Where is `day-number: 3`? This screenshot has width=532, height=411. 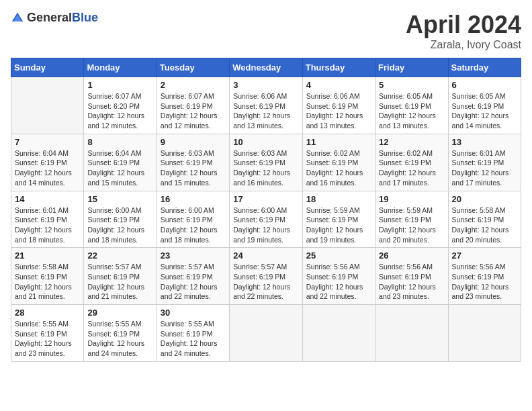 day-number: 3 is located at coordinates (266, 85).